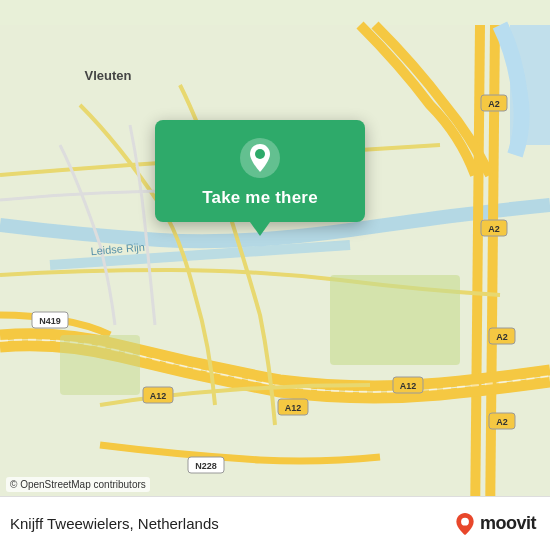  I want to click on svg-text: Vleuten, so click(108, 76).